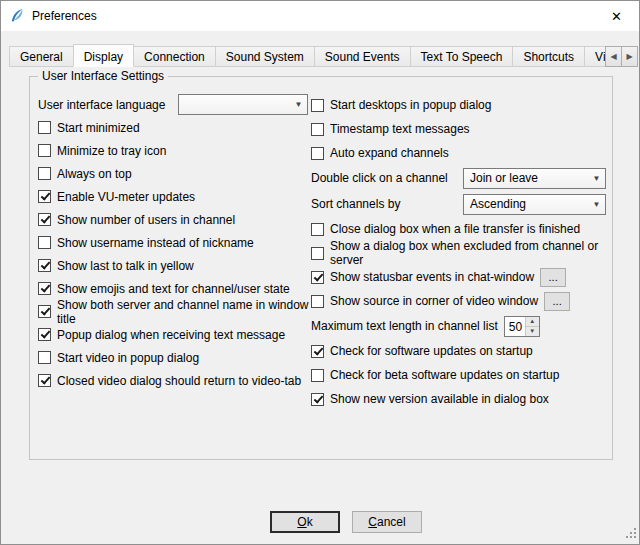 Image resolution: width=640 pixels, height=545 pixels. Describe the element at coordinates (174, 174) in the screenshot. I see `checkbox-always-on-top: Always on top` at that location.